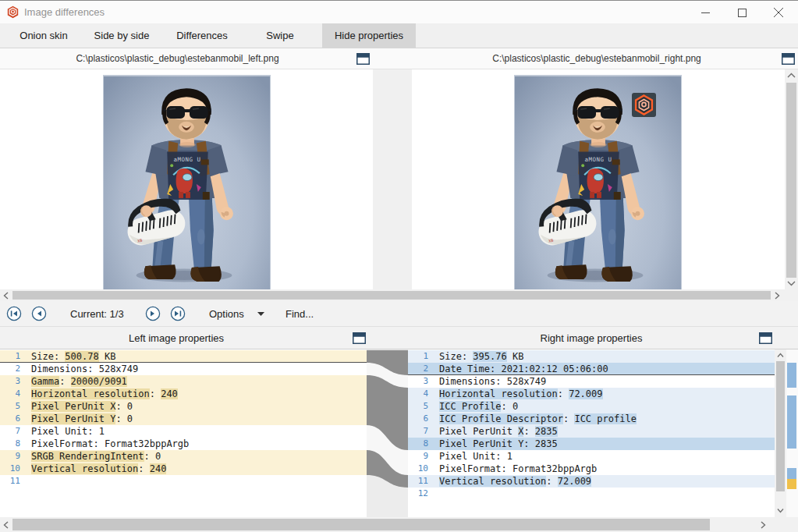 The image size is (798, 532). Describe the element at coordinates (591, 469) in the screenshot. I see `property-line: 10PixelFormat: Format32bppArgb` at that location.